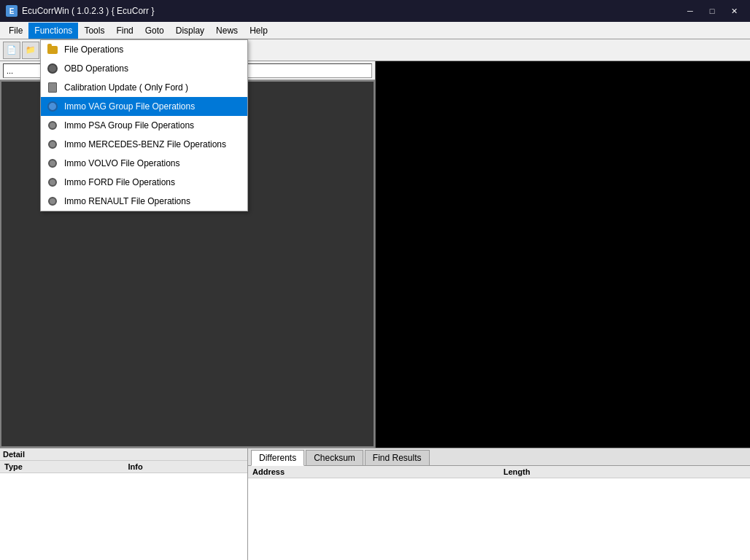 The height and width of the screenshot is (560, 750). What do you see at coordinates (12, 50) in the screenshot?
I see `toolbar-btn-1: 📄` at bounding box center [12, 50].